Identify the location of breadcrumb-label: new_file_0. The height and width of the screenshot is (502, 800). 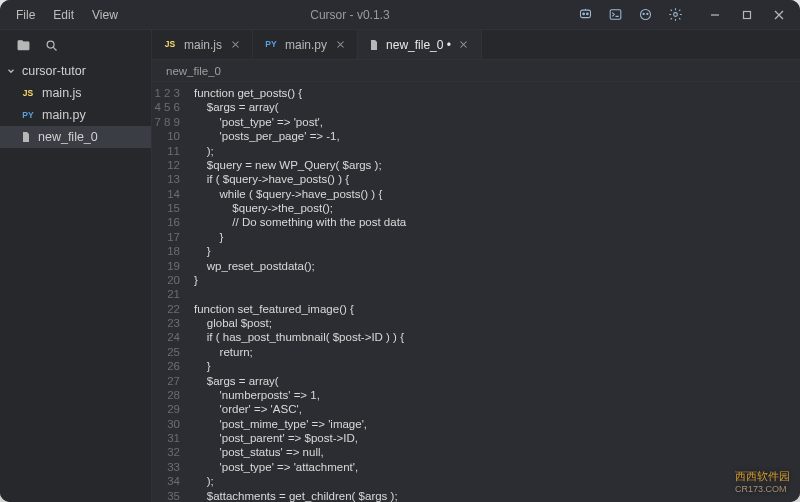
(194, 71).